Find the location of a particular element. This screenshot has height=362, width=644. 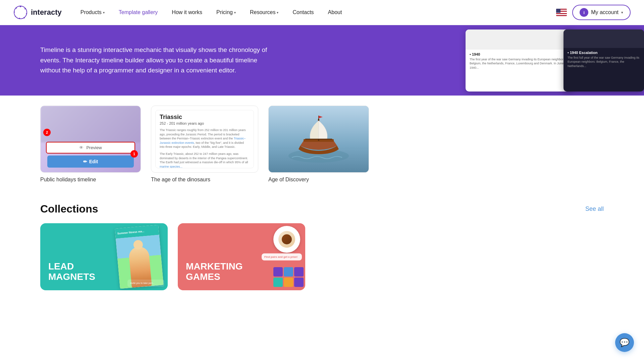

nav-item-contacts: Contacts is located at coordinates (303, 12).